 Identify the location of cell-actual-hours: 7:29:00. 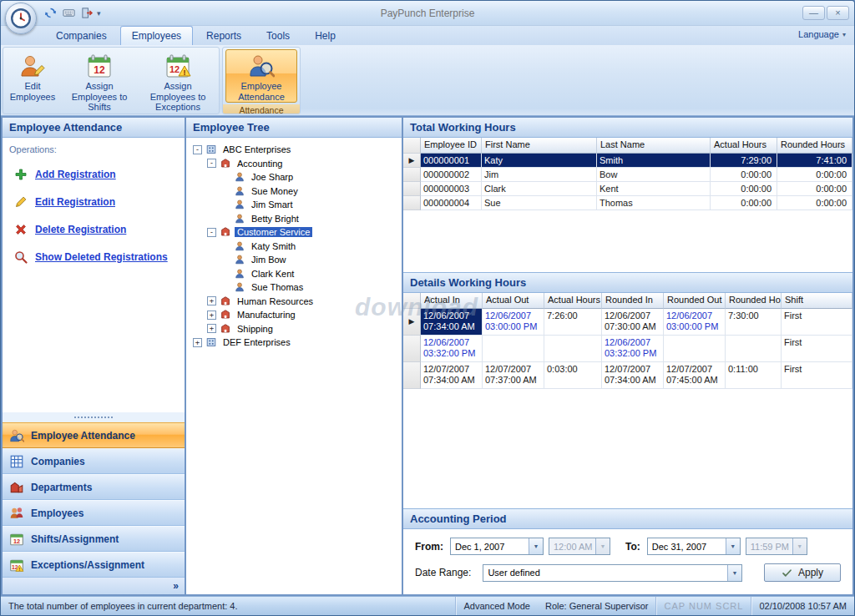
(744, 160).